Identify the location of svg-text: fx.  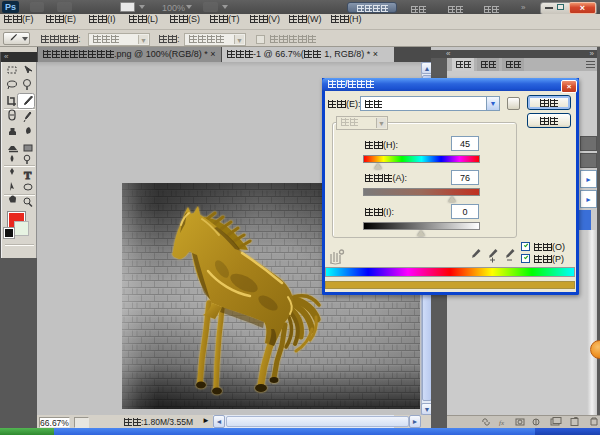
(502, 423).